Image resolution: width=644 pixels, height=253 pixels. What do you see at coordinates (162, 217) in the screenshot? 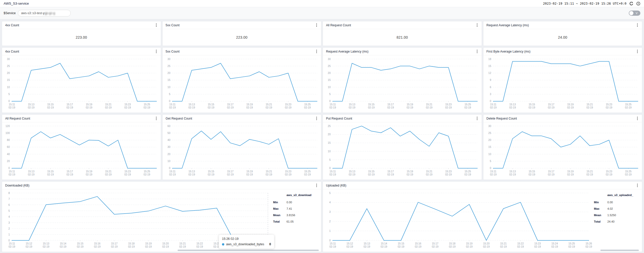
I see `panel-downloaded-kb: Downloaded (KB)01234567815:1102-1915:120…` at bounding box center [162, 217].